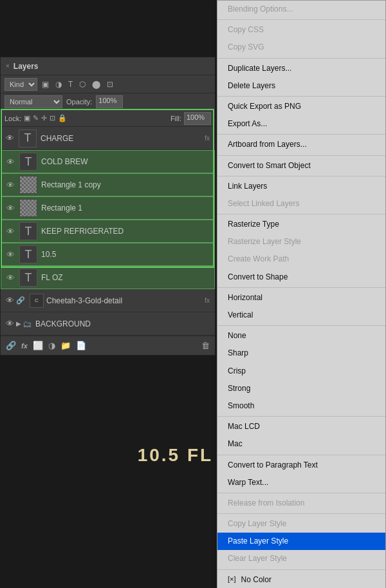 This screenshot has height=588, width=386. Describe the element at coordinates (108, 231) in the screenshot. I see `layer-row: 👁 T KEEP REFRIGERATED` at that location.